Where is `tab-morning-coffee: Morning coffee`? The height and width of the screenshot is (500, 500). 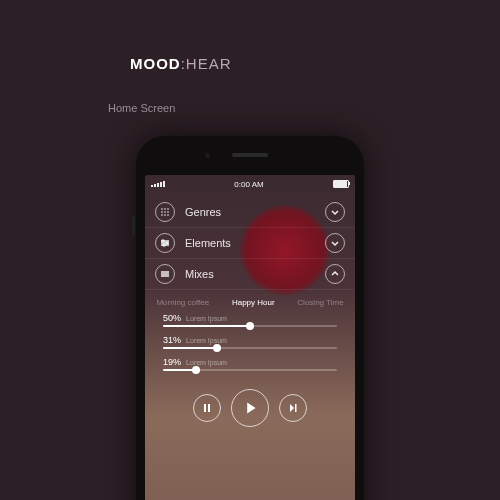 tab-morning-coffee: Morning coffee is located at coordinates (182, 302).